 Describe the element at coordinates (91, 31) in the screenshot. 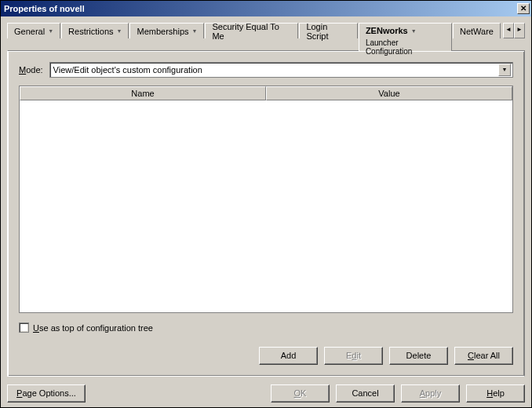

I see `tab-label: Restrictions` at that location.